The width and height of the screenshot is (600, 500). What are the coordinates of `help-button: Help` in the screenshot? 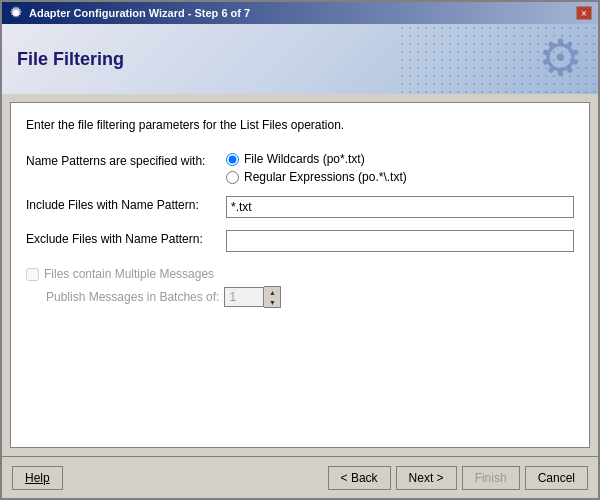 It's located at (38, 478).